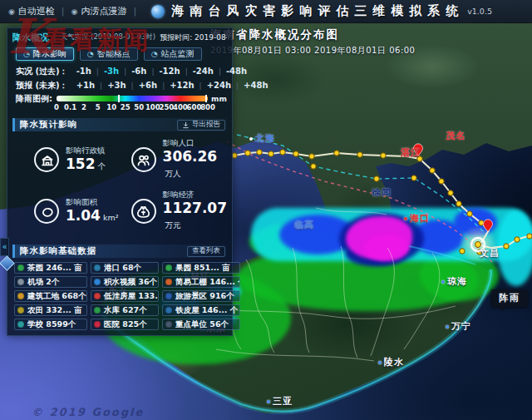 Image resolution: width=532 pixels, height=420 pixels. What do you see at coordinates (459, 326) in the screenshot?
I see `city-label-万宁: 万宁` at bounding box center [459, 326].